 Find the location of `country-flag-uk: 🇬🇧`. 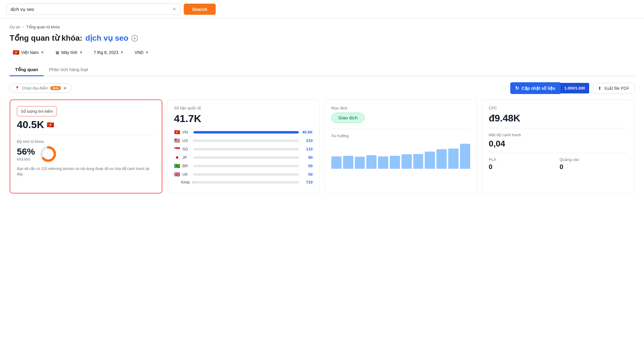

country-flag-uk: 🇬🇧 is located at coordinates (177, 174).